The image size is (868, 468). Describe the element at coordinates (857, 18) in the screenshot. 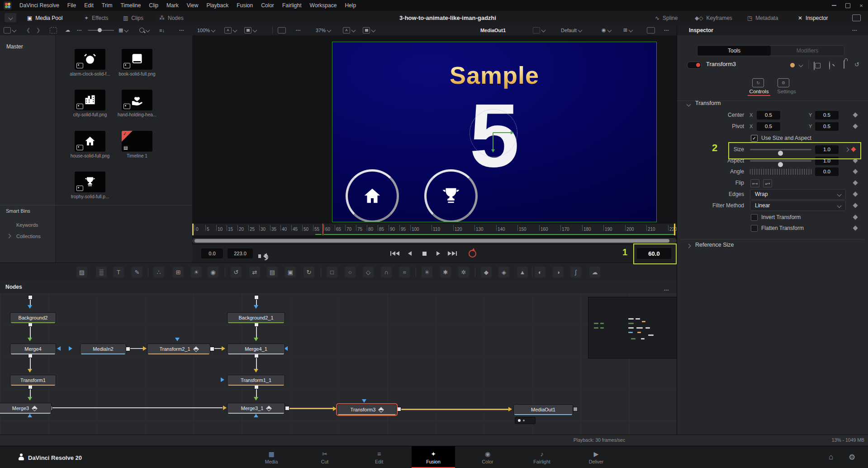

I see `panel-layout-icon` at that location.